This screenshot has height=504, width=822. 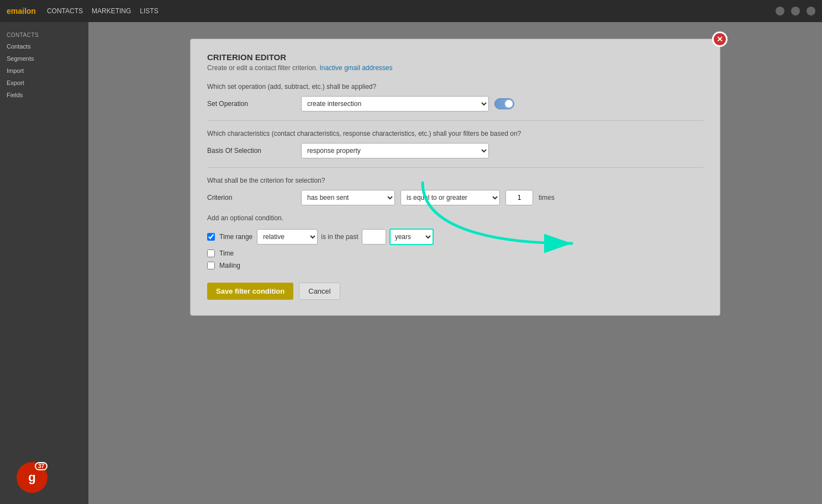 I want to click on modal-title: CRITERION EDITOR, so click(x=455, y=57).